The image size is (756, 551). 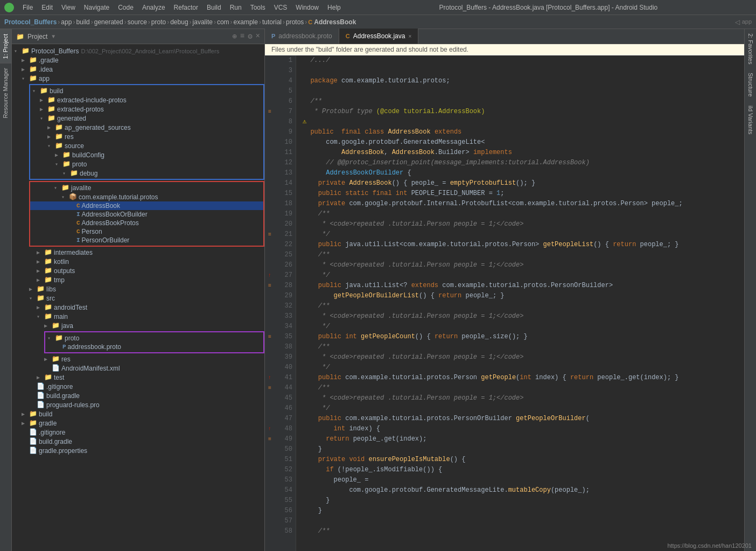 I want to click on tree-item-extracted-include: ▶ 📁 extracted-include-protos, so click(x=146, y=100).